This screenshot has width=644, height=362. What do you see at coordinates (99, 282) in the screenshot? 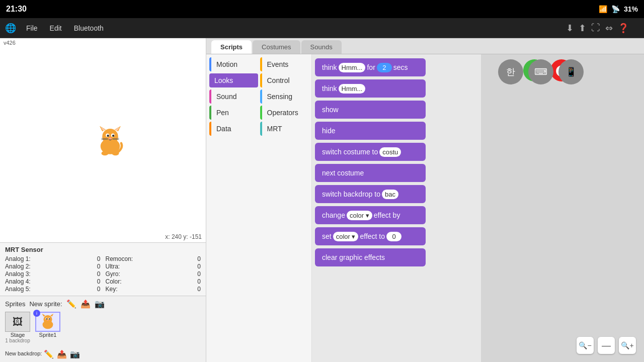
I see `analog4-value: 0` at bounding box center [99, 282].